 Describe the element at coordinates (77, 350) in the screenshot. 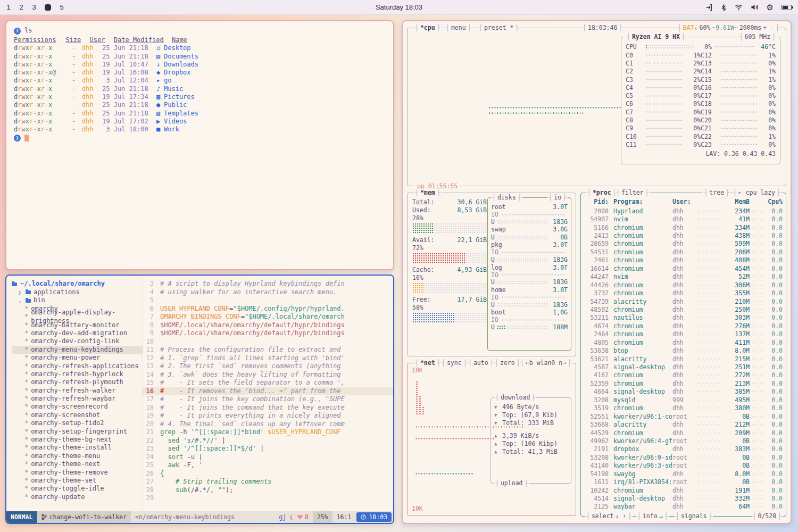

I see `tree-item-omarchy-menu-keybindings: *omarchy-menu-keybindings` at that location.